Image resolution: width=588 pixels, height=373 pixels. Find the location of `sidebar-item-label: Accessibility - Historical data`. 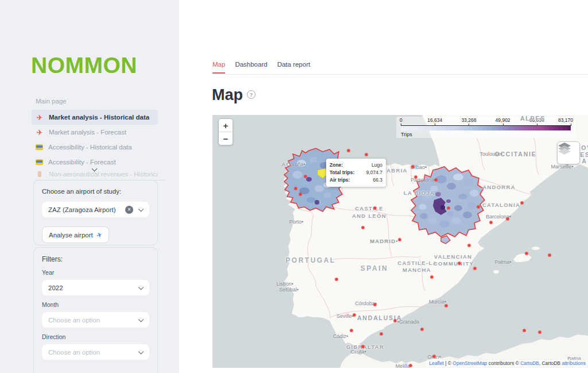

sidebar-item-label: Accessibility - Historical data is located at coordinates (90, 147).